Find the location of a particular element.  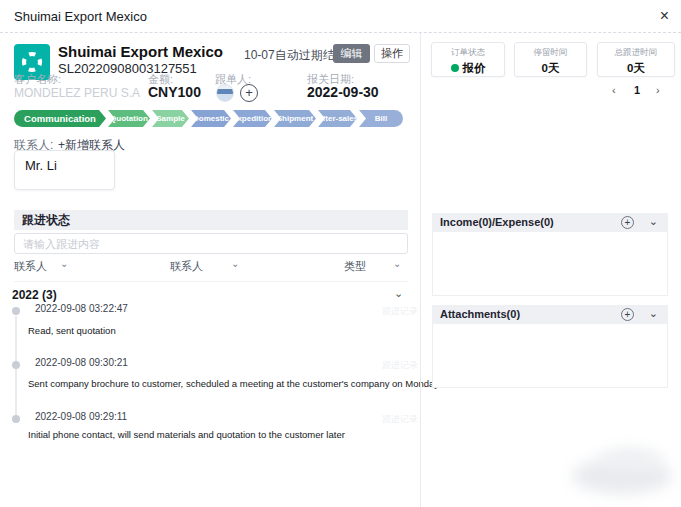

stay-time-card: 停留时间 0天 is located at coordinates (550, 60).